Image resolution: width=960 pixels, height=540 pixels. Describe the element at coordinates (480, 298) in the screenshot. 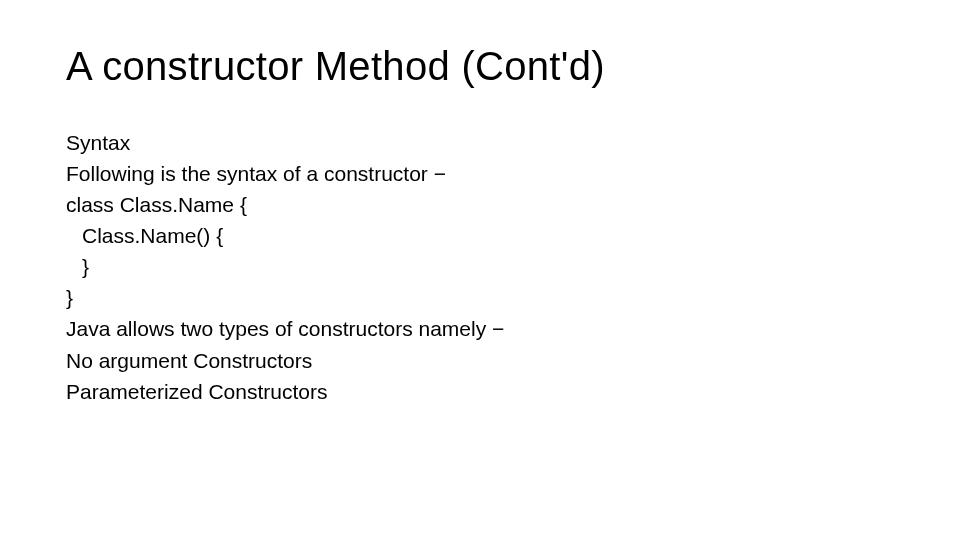

I see `body-line-class-close: }` at that location.